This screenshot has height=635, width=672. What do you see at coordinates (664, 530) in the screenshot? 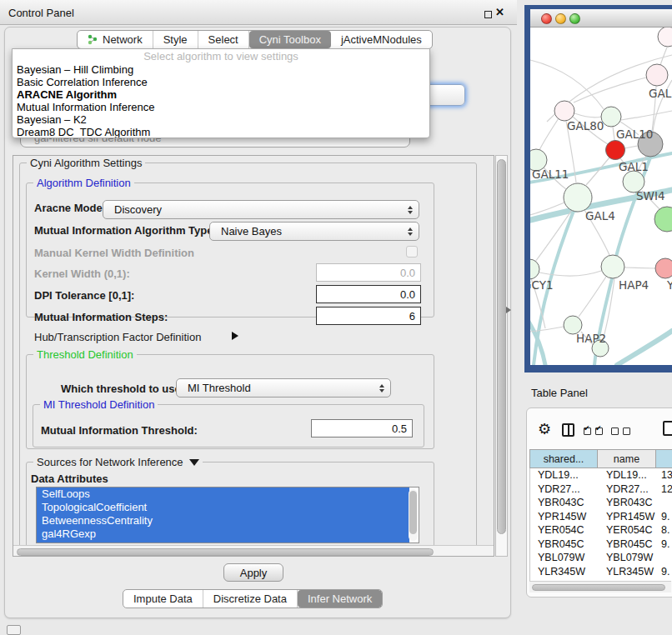
I see `cell-value: 8.` at bounding box center [664, 530].